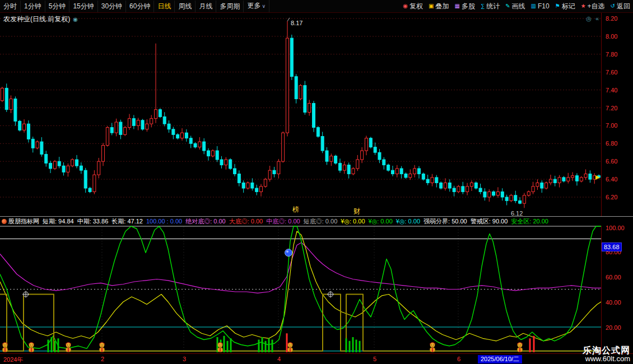 This screenshot has height=364, width=633. I want to click on menu-item-4: 30分钟, so click(112, 7).